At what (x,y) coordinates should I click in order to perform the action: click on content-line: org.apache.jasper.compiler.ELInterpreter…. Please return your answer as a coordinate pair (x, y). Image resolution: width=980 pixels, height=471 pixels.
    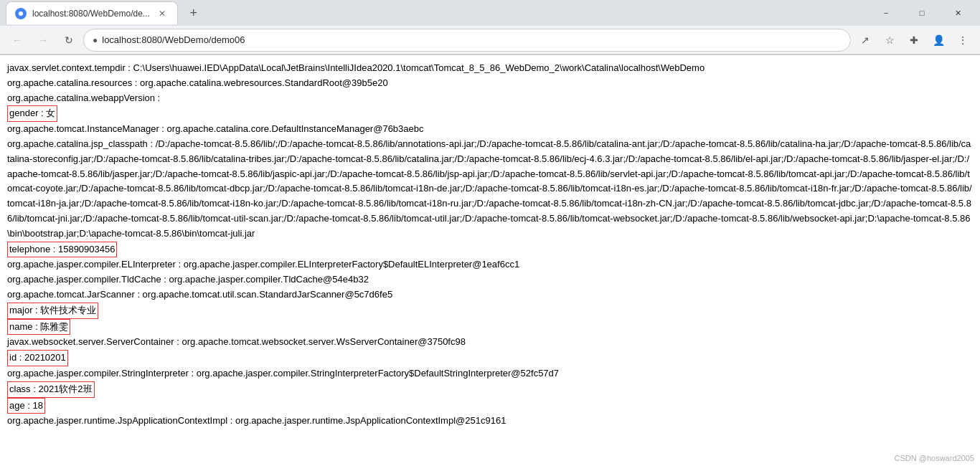
    Looking at the image, I should click on (490, 265).